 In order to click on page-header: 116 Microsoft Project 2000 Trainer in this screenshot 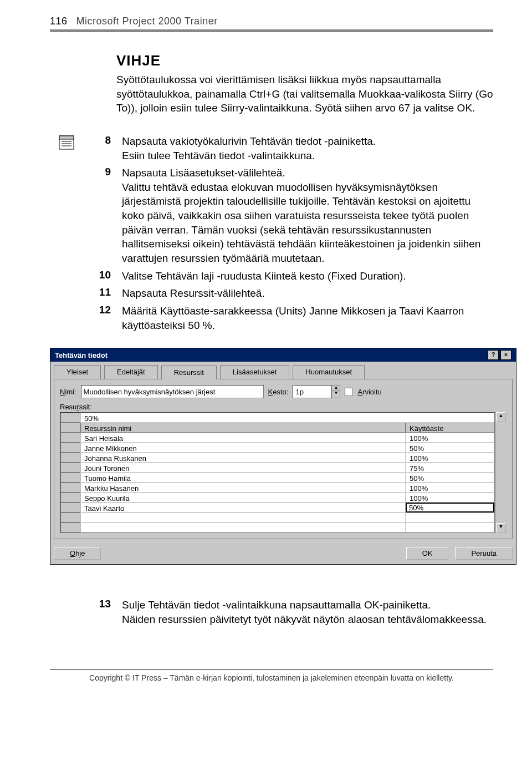, I will do `click(272, 21)`.